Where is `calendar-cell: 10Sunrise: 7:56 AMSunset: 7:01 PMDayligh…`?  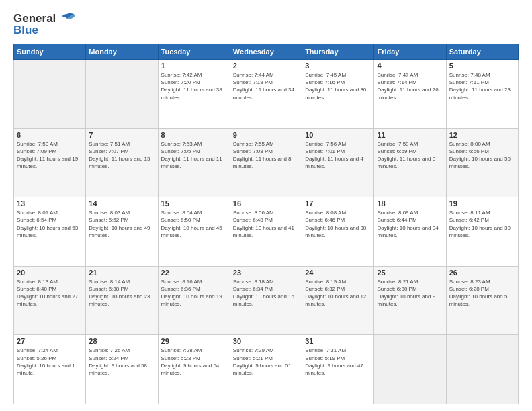 calendar-cell: 10Sunrise: 7:56 AMSunset: 7:01 PMDayligh… is located at coordinates (339, 163).